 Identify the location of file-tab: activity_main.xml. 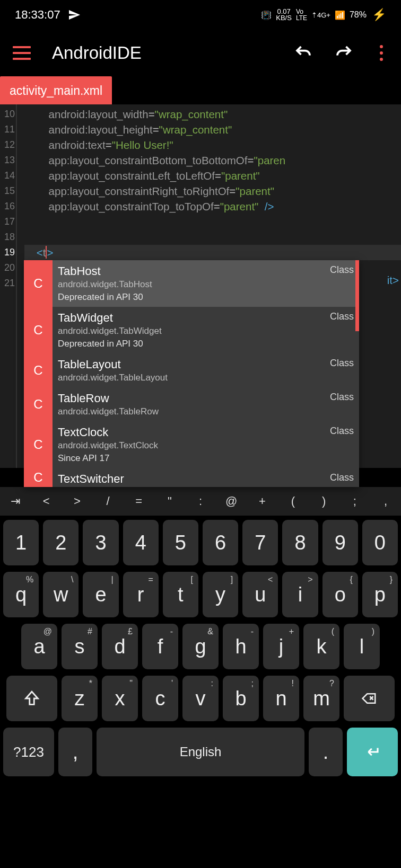
(56, 90).